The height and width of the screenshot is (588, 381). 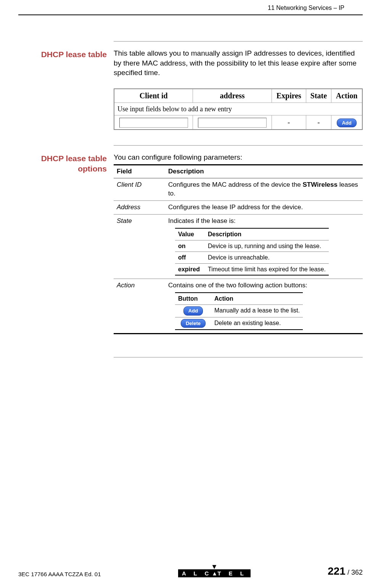 What do you see at coordinates (252, 252) in the screenshot?
I see `state-sub-table: Value Description on Device is up, runni…` at bounding box center [252, 252].